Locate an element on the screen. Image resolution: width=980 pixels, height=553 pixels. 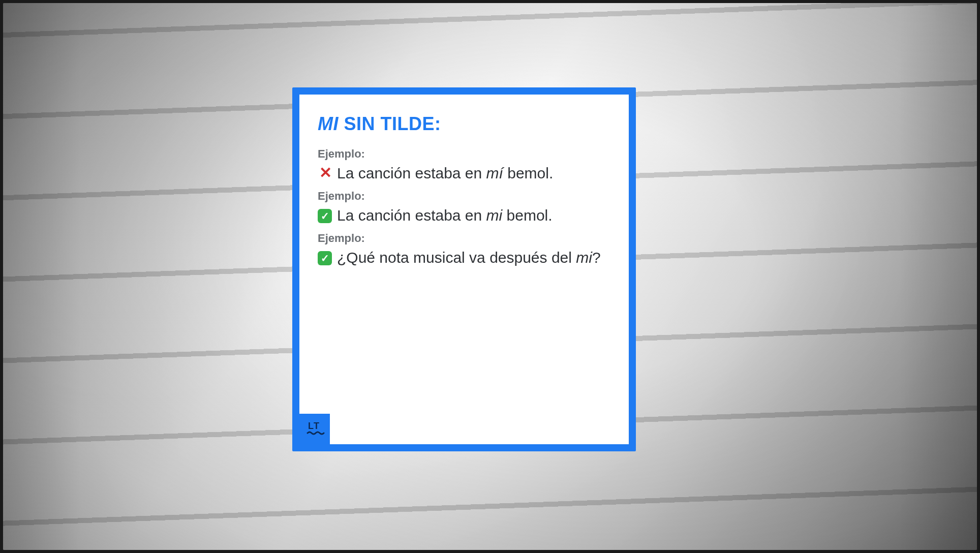
example-line: ✕La canción estaba en mí bemol. is located at coordinates (464, 173).